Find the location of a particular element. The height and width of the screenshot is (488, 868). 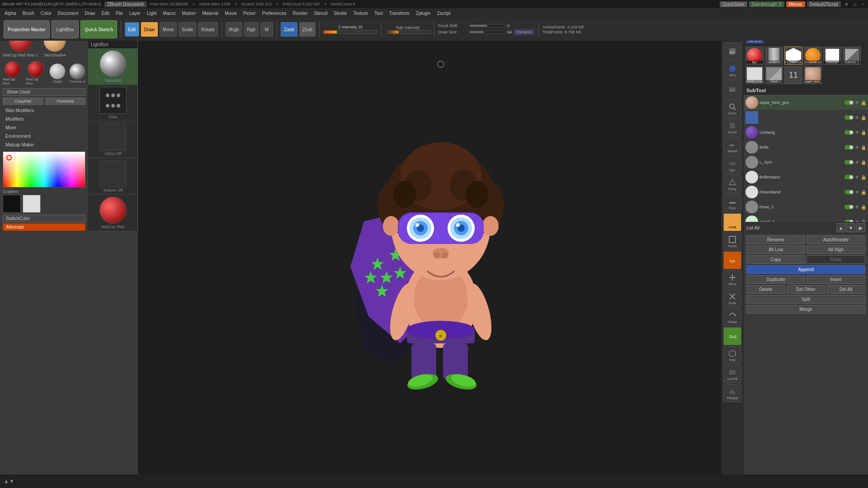

wax-modifiers-btn: Wax Modifiers is located at coordinates (44, 110).